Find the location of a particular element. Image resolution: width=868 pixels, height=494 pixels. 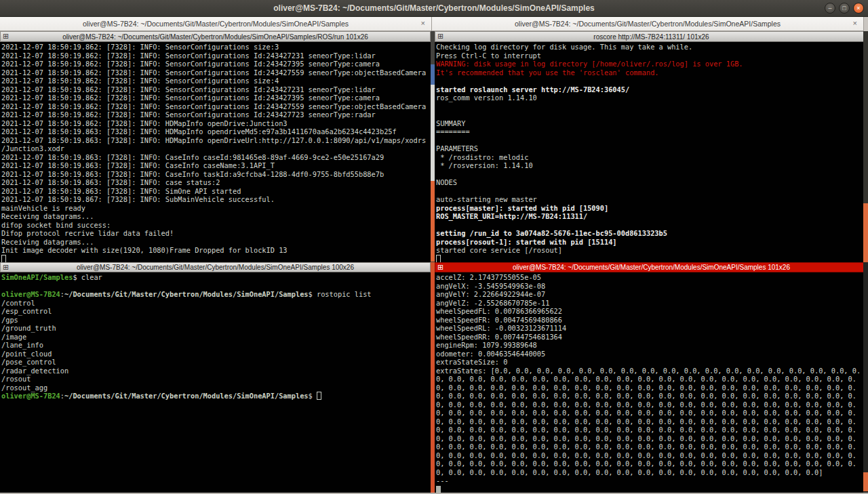

terminal-line: ======== is located at coordinates (652, 131).